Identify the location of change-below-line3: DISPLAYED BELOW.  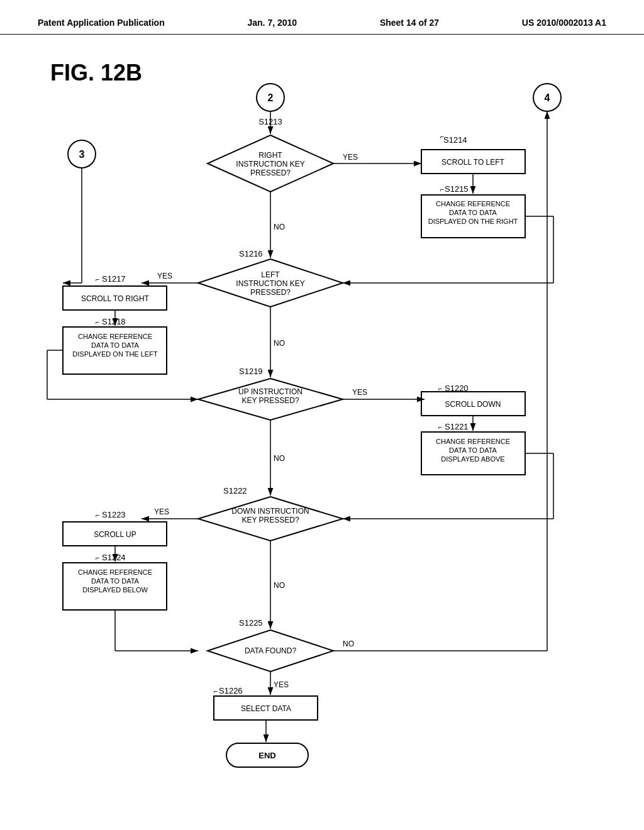
(115, 590).